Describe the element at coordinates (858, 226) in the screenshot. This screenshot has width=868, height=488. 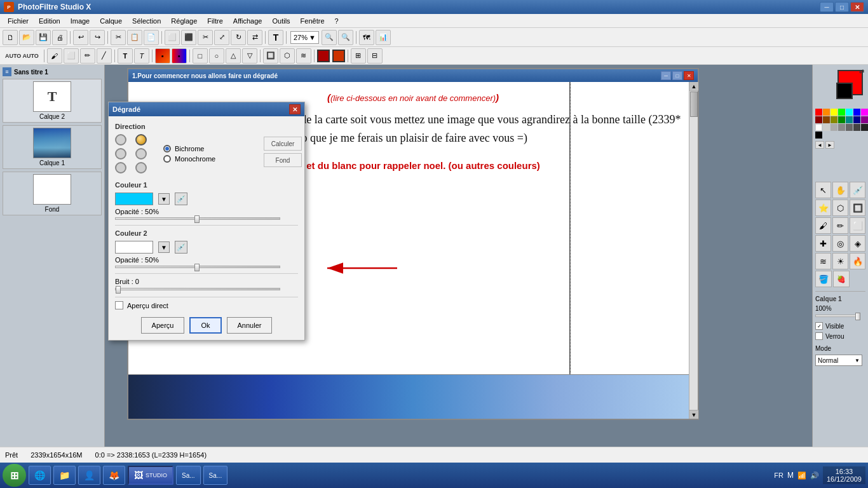
I see `eraser-tool-2: ⬜` at that location.